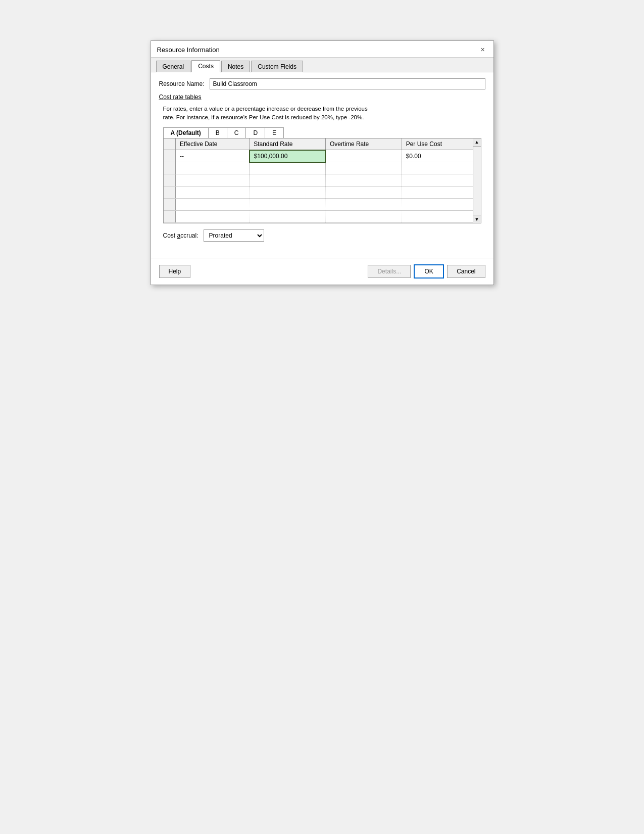  What do you see at coordinates (288, 145) in the screenshot?
I see `col-header-standard-rate: Standard Rate` at bounding box center [288, 145].